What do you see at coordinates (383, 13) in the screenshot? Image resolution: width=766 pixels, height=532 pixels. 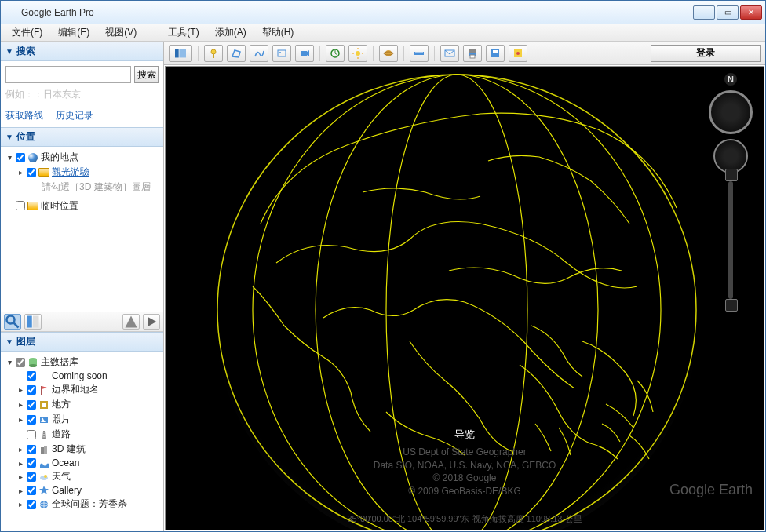 I see `window-titlebar: Google Earth Pro — ▭ ✕` at bounding box center [383, 13].